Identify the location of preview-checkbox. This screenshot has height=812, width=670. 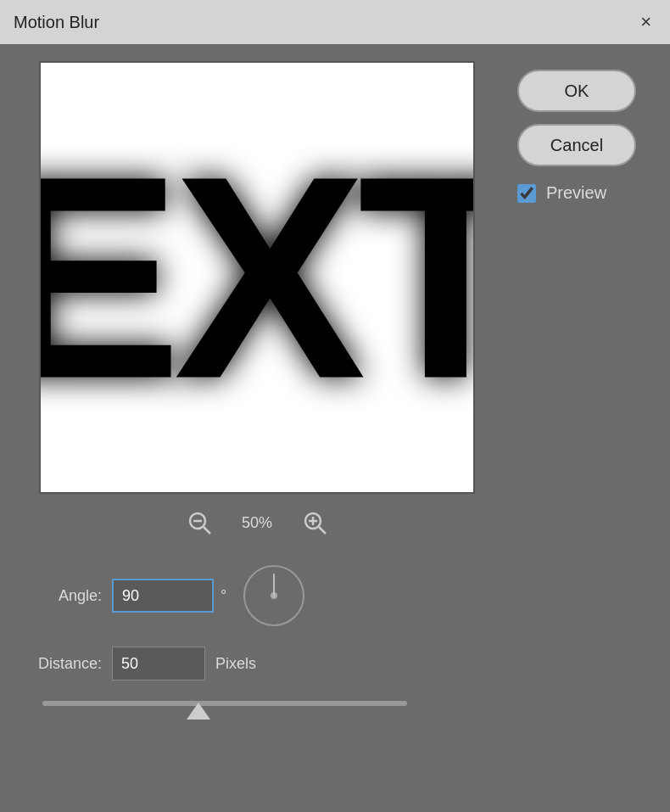
(527, 193).